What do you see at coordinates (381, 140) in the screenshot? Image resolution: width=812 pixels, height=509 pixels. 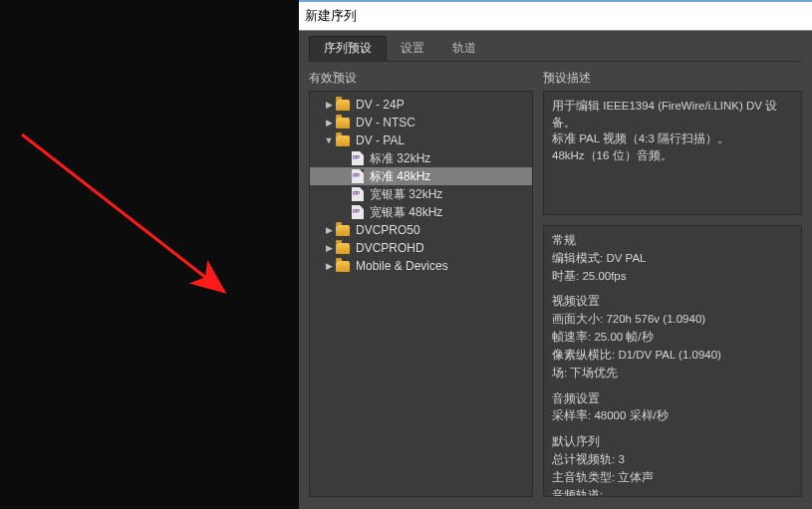 I see `tree-item-label: DV - PAL` at bounding box center [381, 140].